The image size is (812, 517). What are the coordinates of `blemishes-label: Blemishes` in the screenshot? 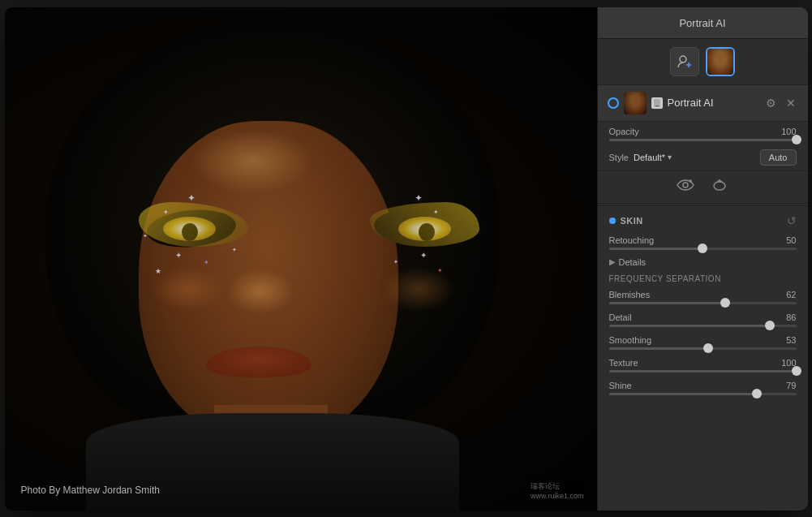 It's located at (629, 295).